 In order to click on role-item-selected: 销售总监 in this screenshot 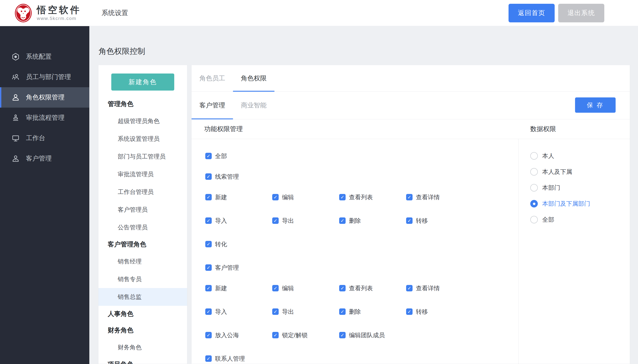, I will do `click(143, 297)`.